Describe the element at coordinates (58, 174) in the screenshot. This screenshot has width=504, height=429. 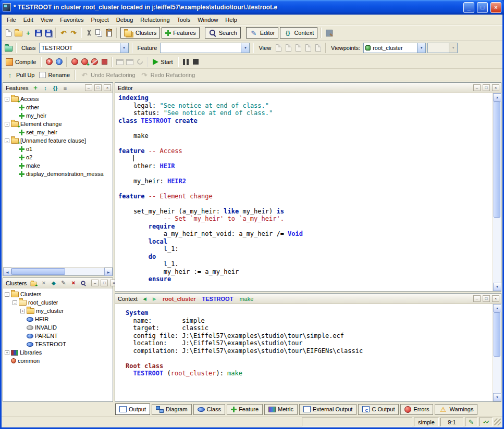
I see `feature-item-display-demonstration-messa: display_demonstration_messa` at that location.